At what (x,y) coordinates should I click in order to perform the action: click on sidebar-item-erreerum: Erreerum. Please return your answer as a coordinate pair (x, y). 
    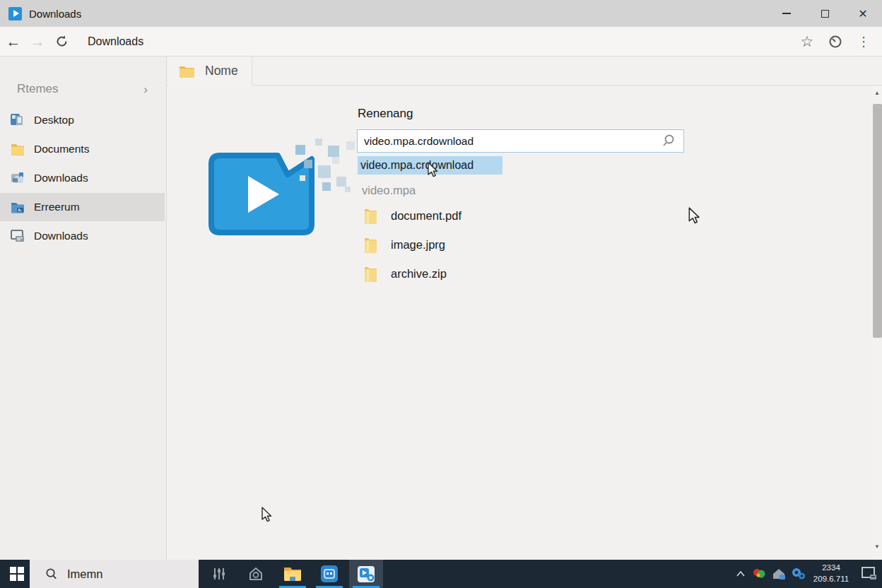
    Looking at the image, I should click on (82, 207).